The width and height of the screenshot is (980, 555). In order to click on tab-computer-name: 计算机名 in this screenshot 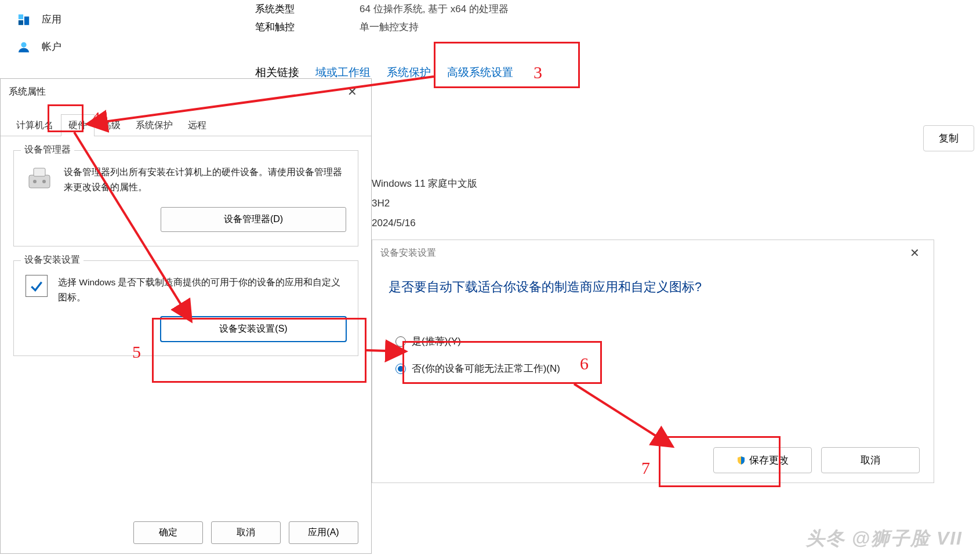, I will do `click(35, 125)`.